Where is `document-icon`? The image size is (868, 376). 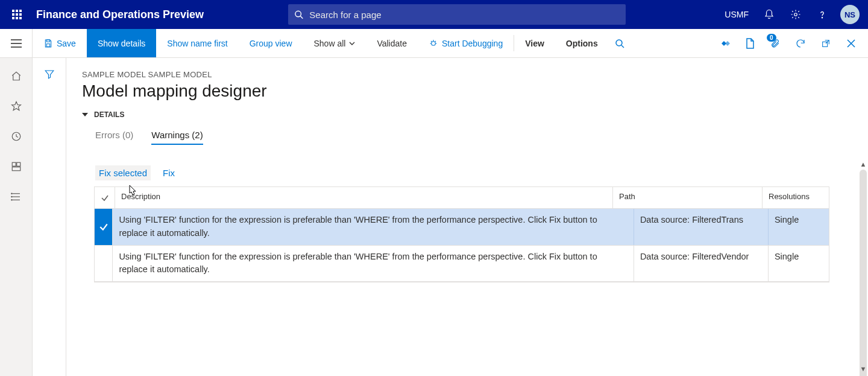
document-icon is located at coordinates (750, 43).